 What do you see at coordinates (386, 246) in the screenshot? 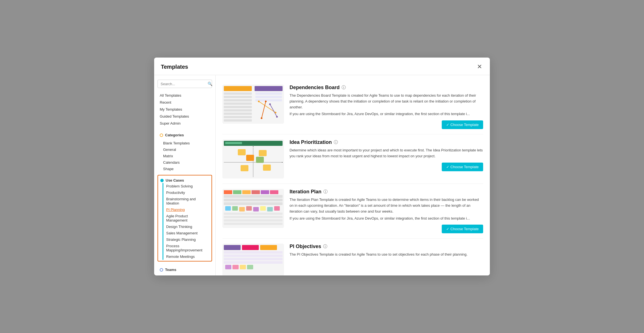
I see `template-name-row-4: PI Objectives ⓘ` at bounding box center [386, 246].